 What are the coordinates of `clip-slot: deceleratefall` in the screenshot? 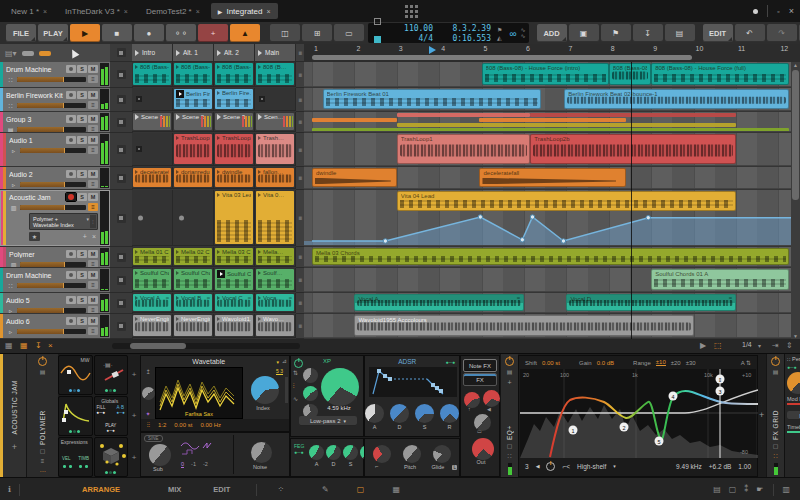 It's located at (152, 178).